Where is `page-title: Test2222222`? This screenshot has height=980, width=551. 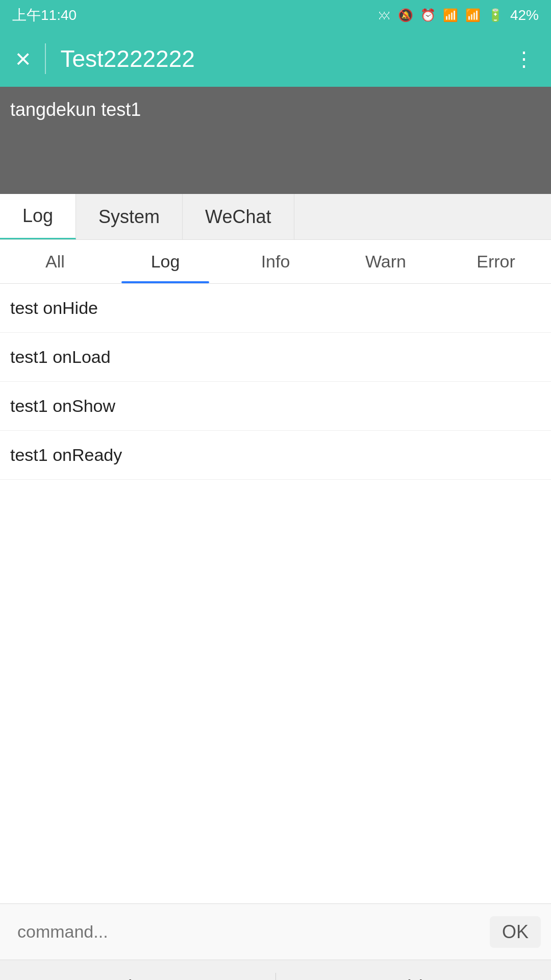
page-title: Test2222222 is located at coordinates (287, 59).